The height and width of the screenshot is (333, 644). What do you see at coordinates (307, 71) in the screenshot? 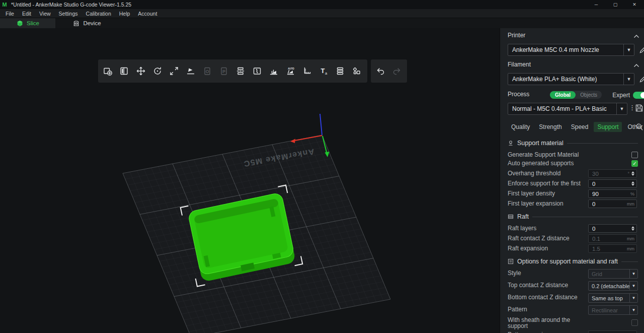
I see `measure-button` at bounding box center [307, 71].